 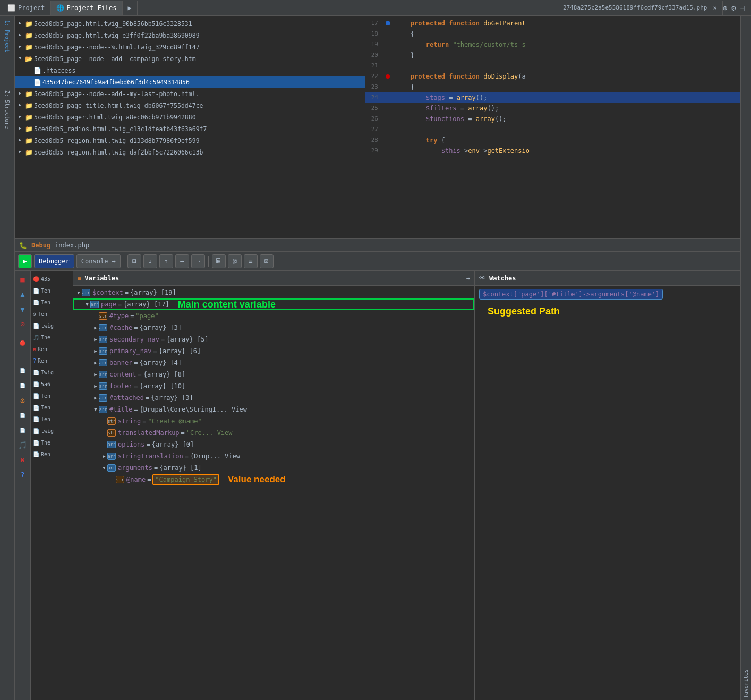 I want to click on tab-project: ⬜ Project, so click(x=27, y=8).